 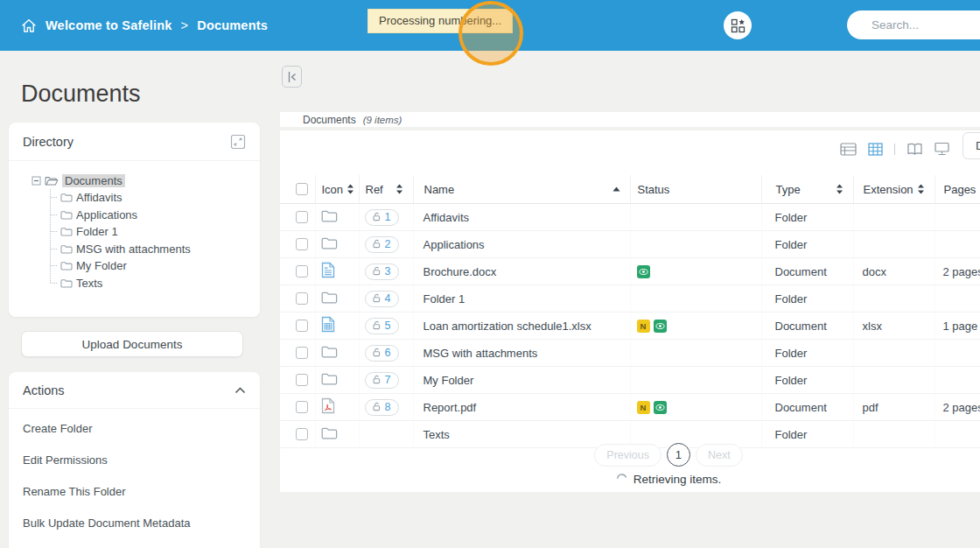 I want to click on column-header-type: Type, so click(x=807, y=189).